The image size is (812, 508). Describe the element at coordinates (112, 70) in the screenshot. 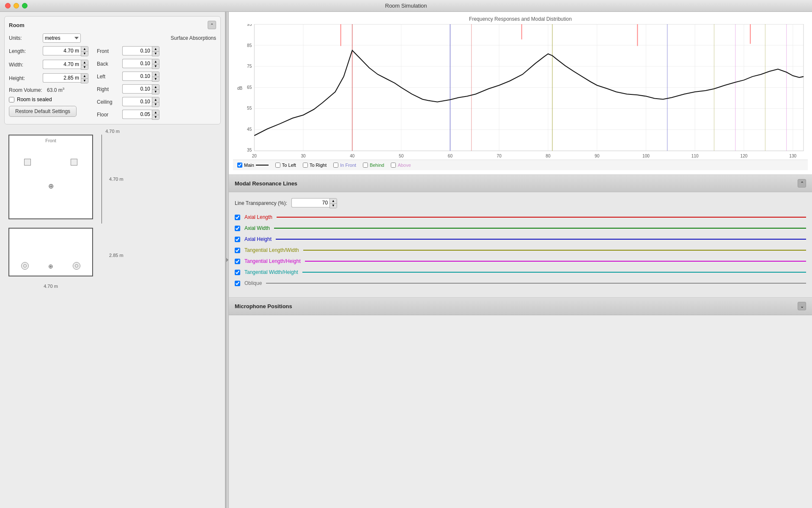

I see `room-section: Room ⌃ Units: metres feet Surface Absorp…` at that location.